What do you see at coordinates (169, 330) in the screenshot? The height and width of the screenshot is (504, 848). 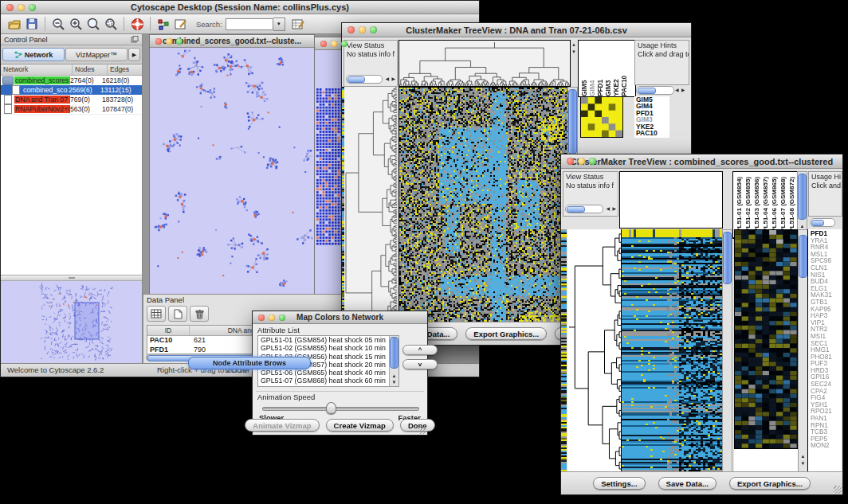 I see `id-column-header: ID` at bounding box center [169, 330].